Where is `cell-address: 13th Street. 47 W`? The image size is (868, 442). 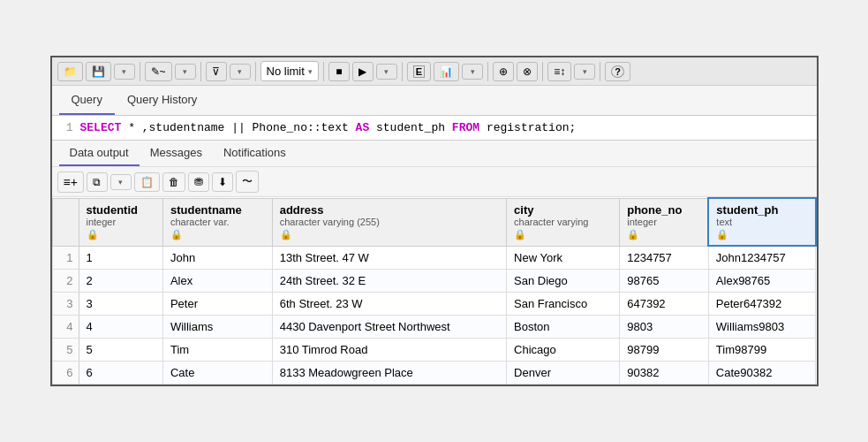 cell-address: 13th Street. 47 W is located at coordinates (389, 258).